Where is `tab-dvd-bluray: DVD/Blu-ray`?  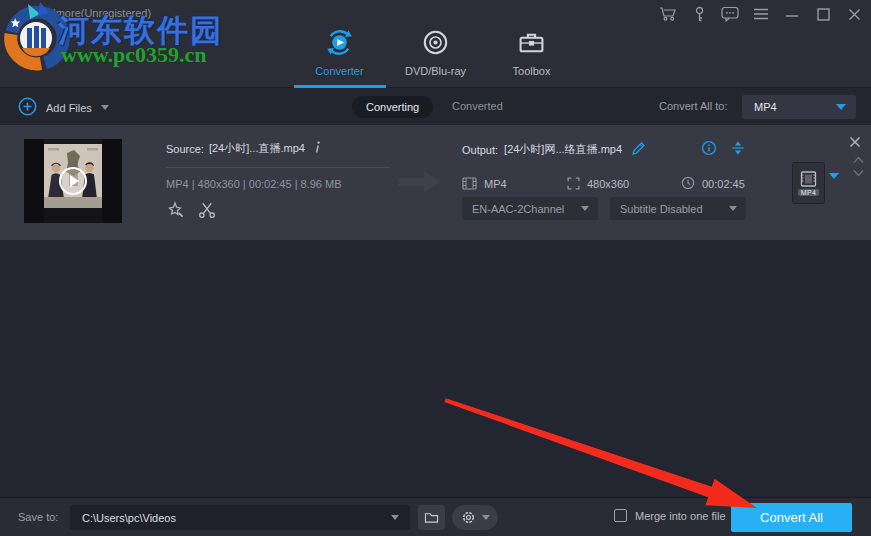
tab-dvd-bluray: DVD/Blu-ray is located at coordinates (436, 58).